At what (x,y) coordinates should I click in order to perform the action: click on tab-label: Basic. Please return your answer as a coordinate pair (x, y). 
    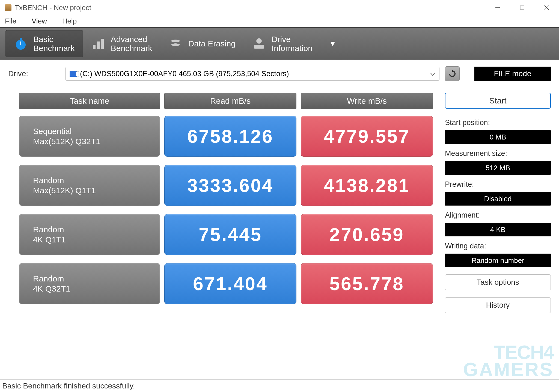
    Looking at the image, I should click on (54, 39).